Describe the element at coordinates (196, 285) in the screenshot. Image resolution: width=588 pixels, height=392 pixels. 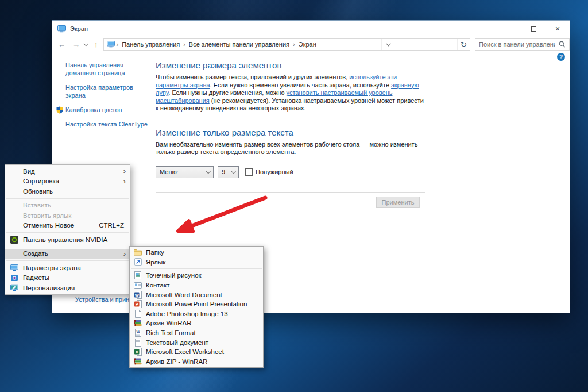
I see `submenu-item-contact: Контакт` at that location.